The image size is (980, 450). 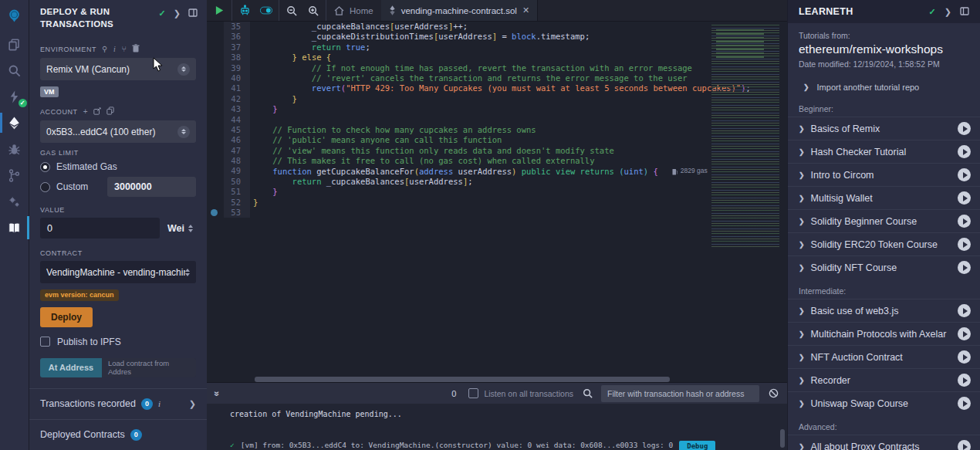 What do you see at coordinates (497, 68) in the screenshot?
I see `code-line: 39 // If not enough time has passed, rev…` at bounding box center [497, 68].